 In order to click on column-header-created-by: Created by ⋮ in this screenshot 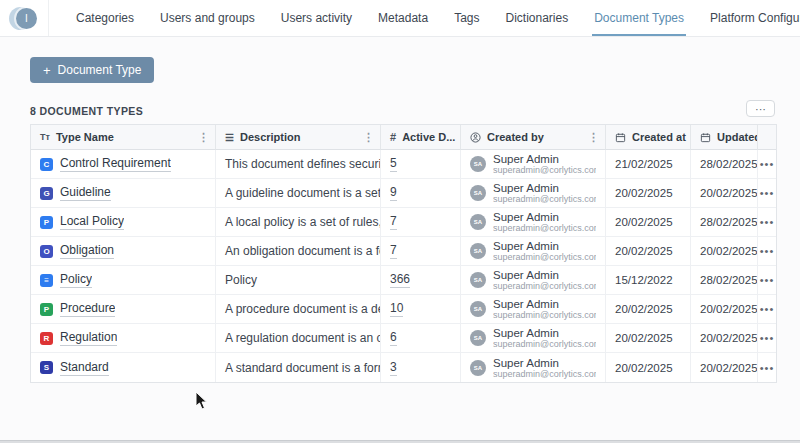, I will do `click(534, 138)`.